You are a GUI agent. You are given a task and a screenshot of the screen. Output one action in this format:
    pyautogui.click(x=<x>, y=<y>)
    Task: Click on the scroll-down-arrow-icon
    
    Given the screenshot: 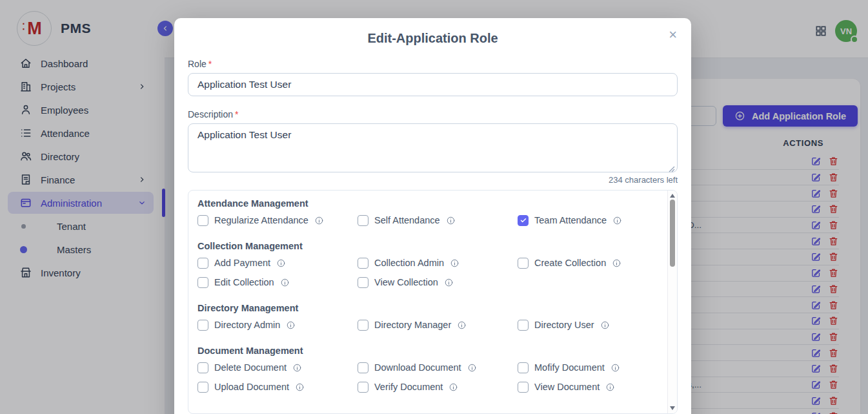 What is the action you would take?
    pyautogui.click(x=672, y=408)
    